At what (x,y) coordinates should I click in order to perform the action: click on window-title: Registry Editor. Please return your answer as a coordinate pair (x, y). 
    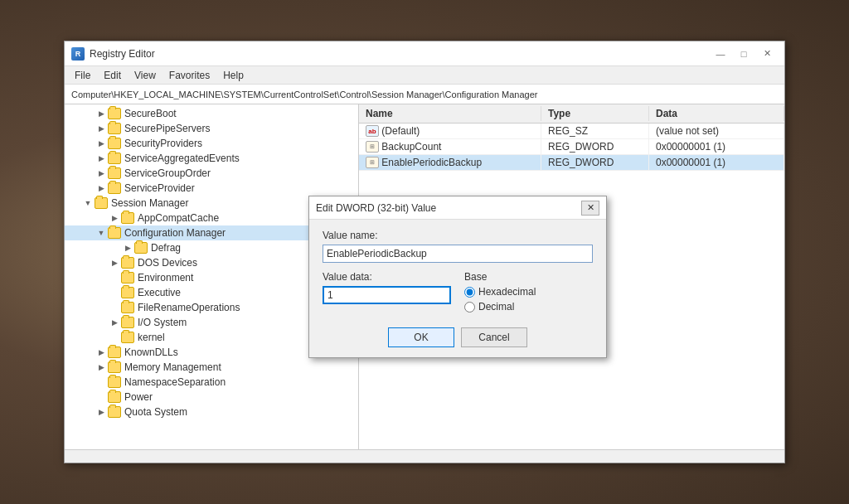
    Looking at the image, I should click on (123, 54).